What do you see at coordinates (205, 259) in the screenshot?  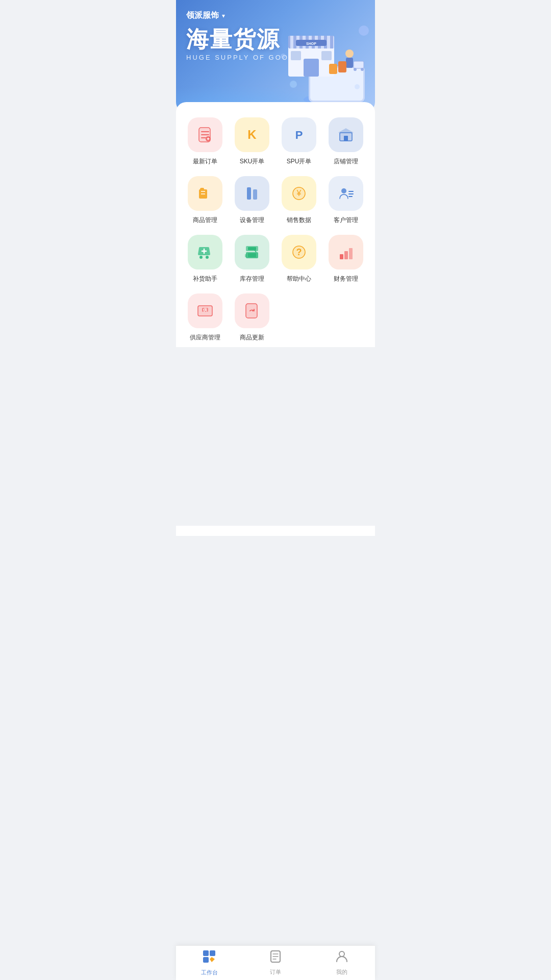 I see `menu-item-restock: 补货助手` at bounding box center [205, 259].